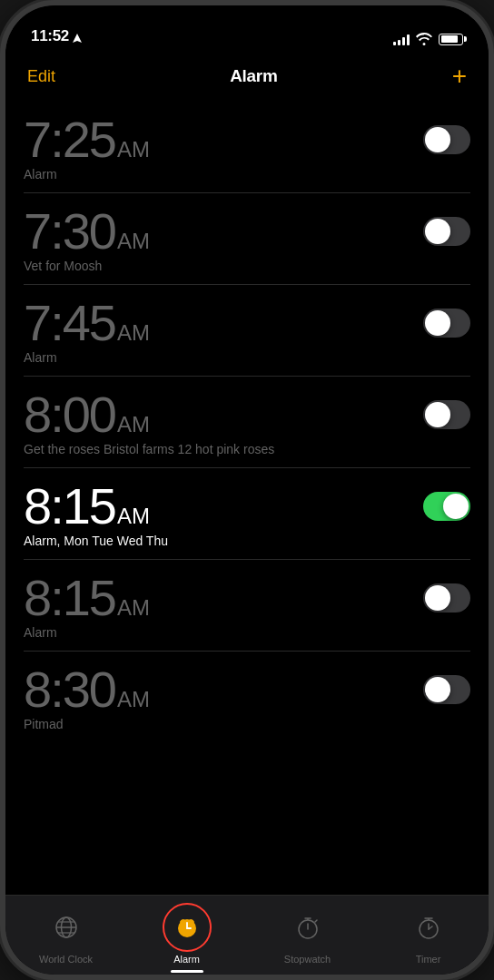  Describe the element at coordinates (247, 147) in the screenshot. I see `alarm-item: 7:25AM Alarm` at that location.